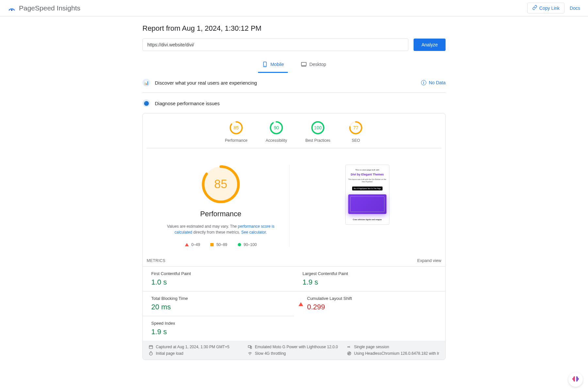 The width and height of the screenshot is (588, 392). What do you see at coordinates (253, 232) in the screenshot?
I see `see-calculator-link: See calculator` at bounding box center [253, 232].